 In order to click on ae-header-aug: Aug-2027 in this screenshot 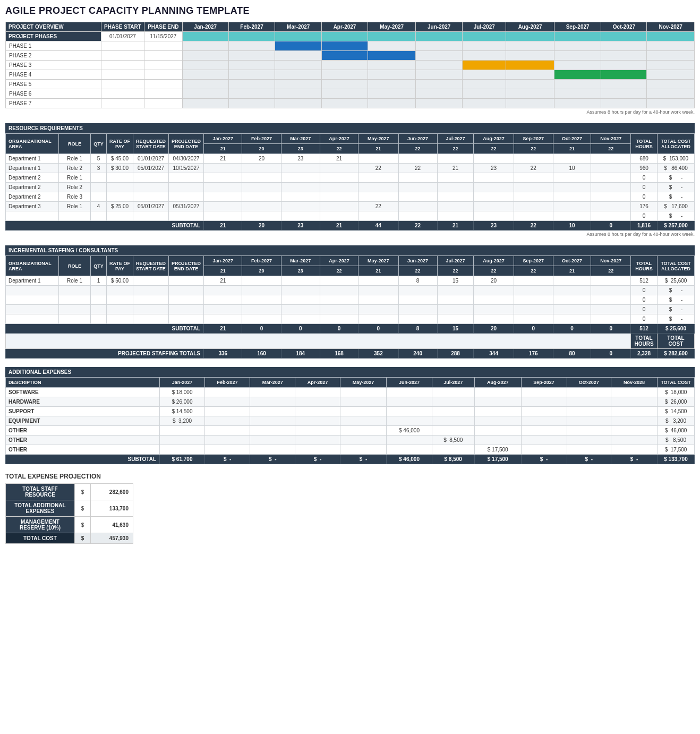, I will do `click(498, 382)`.